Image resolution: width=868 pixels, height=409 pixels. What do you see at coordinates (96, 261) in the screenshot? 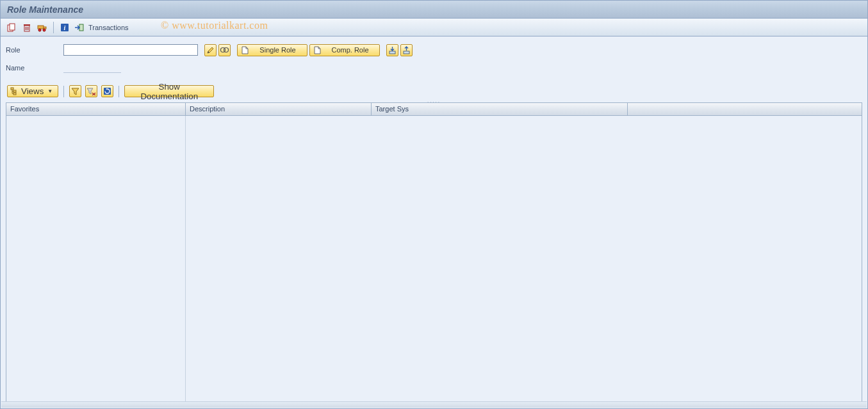
I see `favorites-tree-area` at bounding box center [96, 261].